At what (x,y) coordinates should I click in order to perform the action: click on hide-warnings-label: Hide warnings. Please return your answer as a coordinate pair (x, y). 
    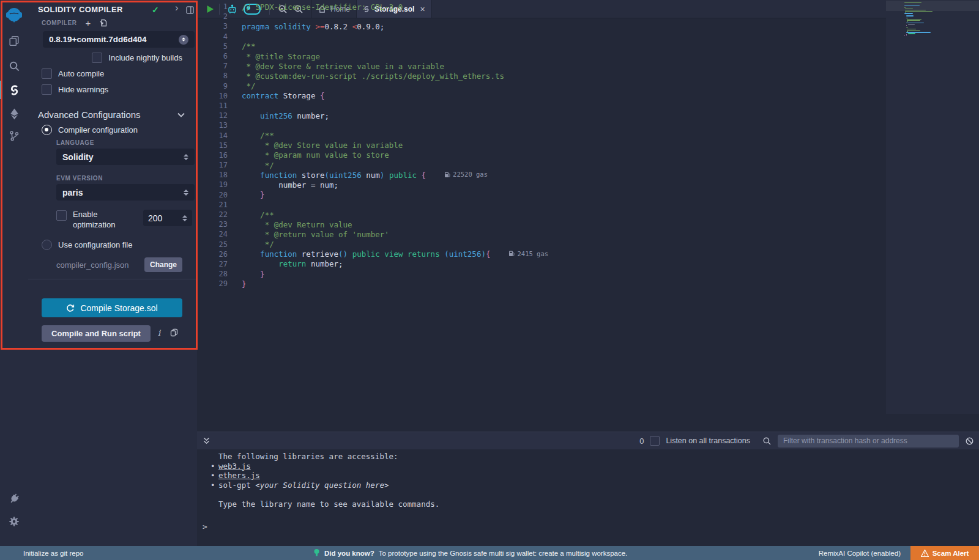
    Looking at the image, I should click on (83, 89).